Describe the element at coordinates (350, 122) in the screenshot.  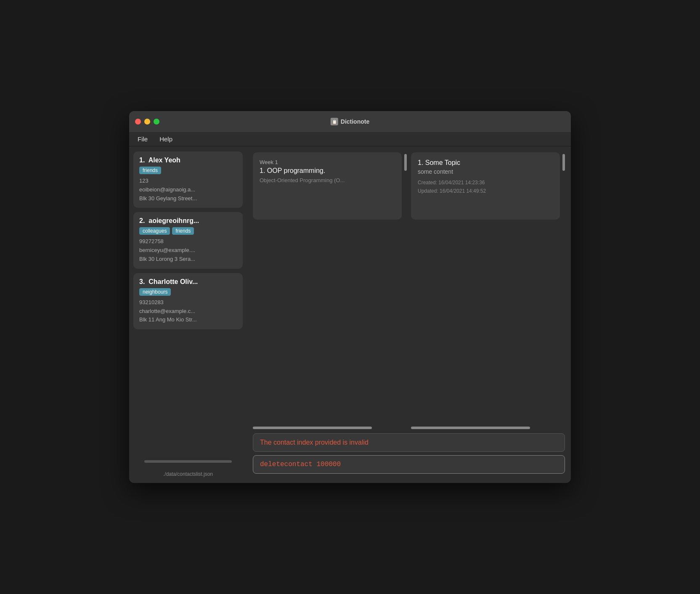
I see `window-title: 📋 Dictionote` at that location.